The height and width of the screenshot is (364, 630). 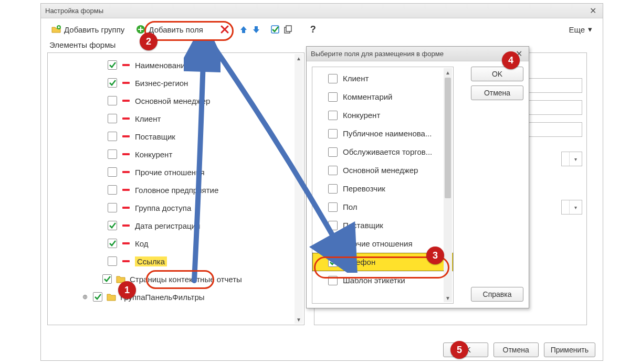 I want to click on close-icon: ✕, so click(x=593, y=10).